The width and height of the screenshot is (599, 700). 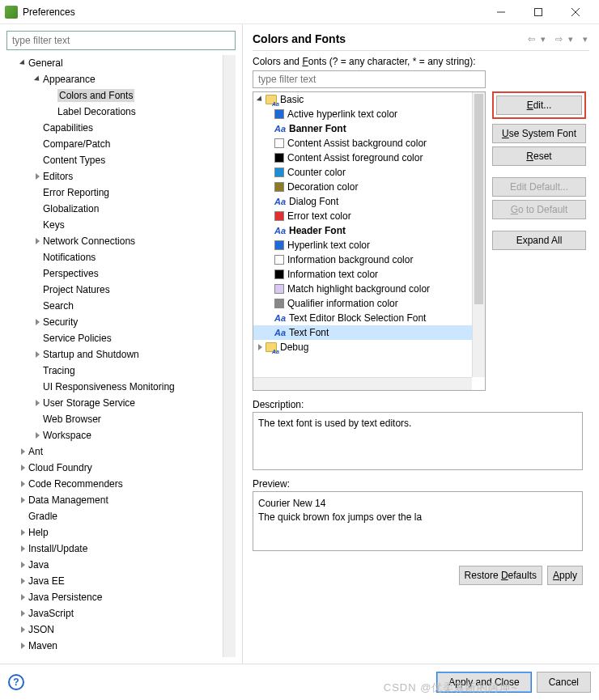 I want to click on list-item: Information text color, so click(x=369, y=274).